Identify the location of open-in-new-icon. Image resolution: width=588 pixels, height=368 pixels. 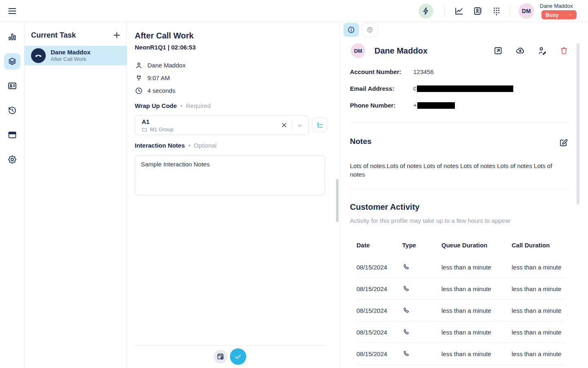
(498, 51).